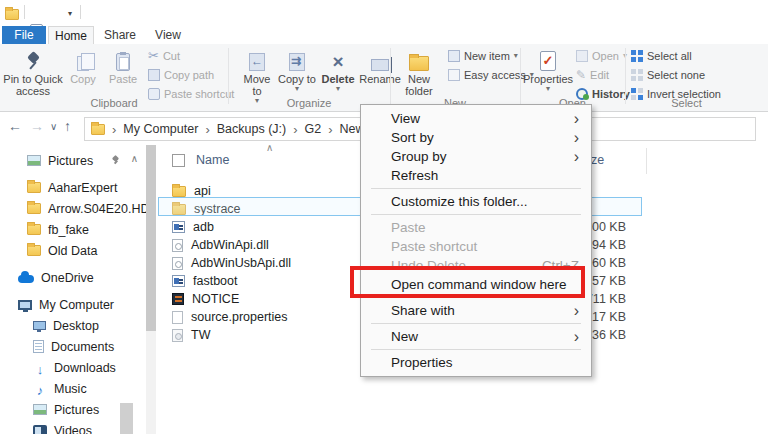 This screenshot has height=434, width=768. What do you see at coordinates (454, 56) in the screenshot?
I see `new-item-icon` at bounding box center [454, 56].